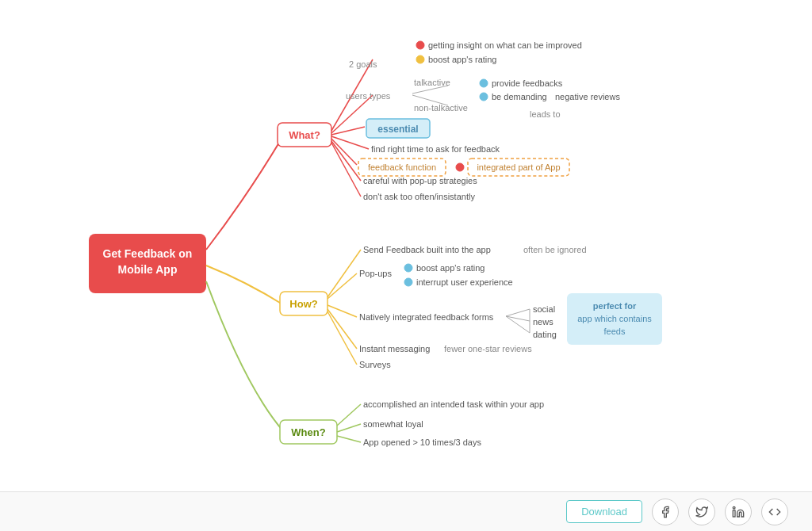 The image size is (812, 531). What do you see at coordinates (147, 254) in the screenshot?
I see `svg-text: Get Feedback on` at bounding box center [147, 254].